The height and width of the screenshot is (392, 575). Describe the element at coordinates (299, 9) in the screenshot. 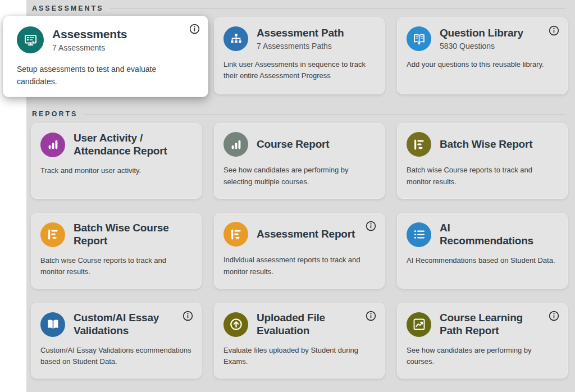

I see `section-header: ASSESSMENTS` at that location.